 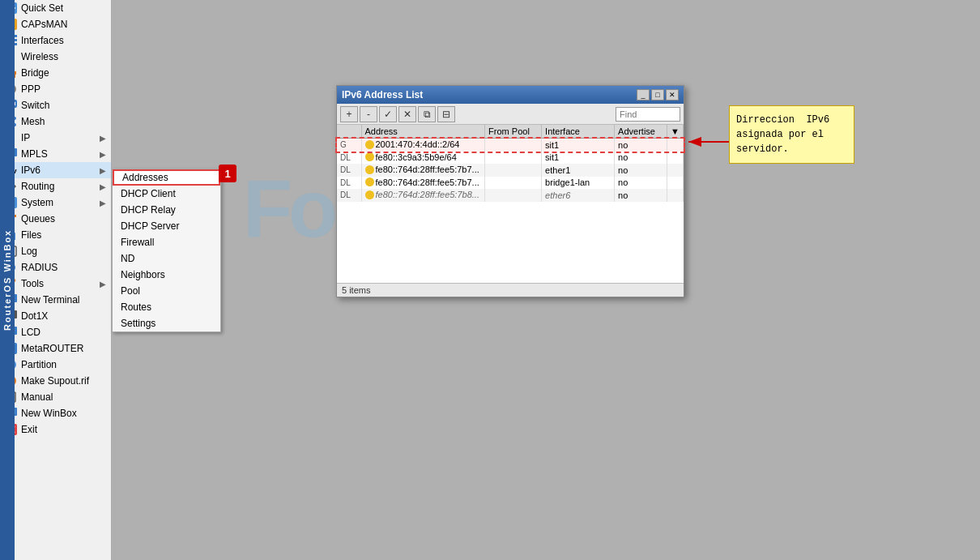 I want to click on sidebar-item-manual: Manual, so click(x=55, y=397).